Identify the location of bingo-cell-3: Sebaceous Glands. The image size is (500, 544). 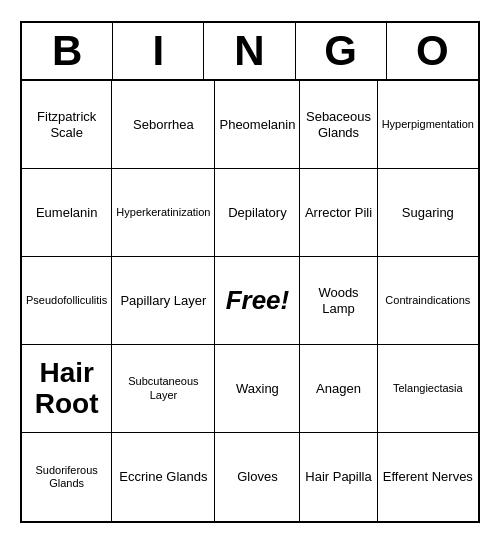
(338, 125).